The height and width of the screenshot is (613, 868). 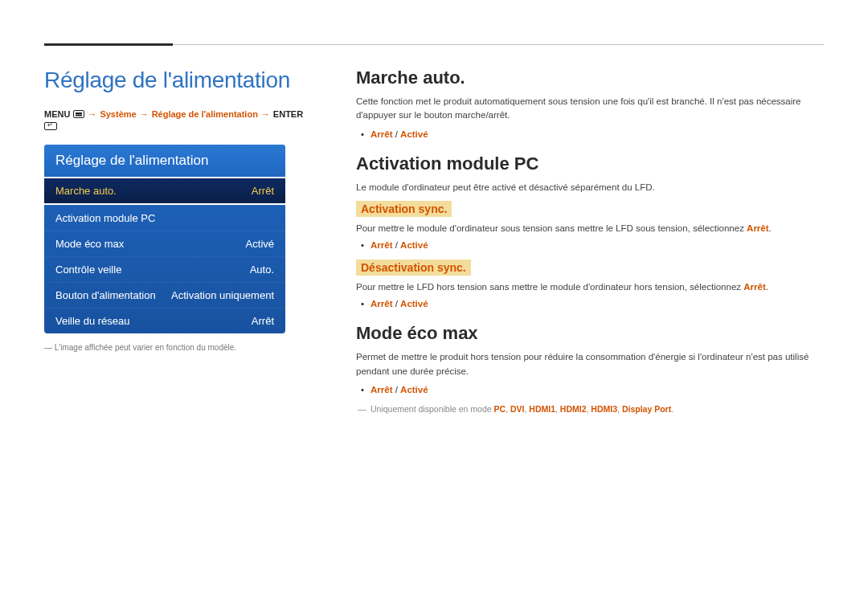 I want to click on active-tab-indicator, so click(x=108, y=45).